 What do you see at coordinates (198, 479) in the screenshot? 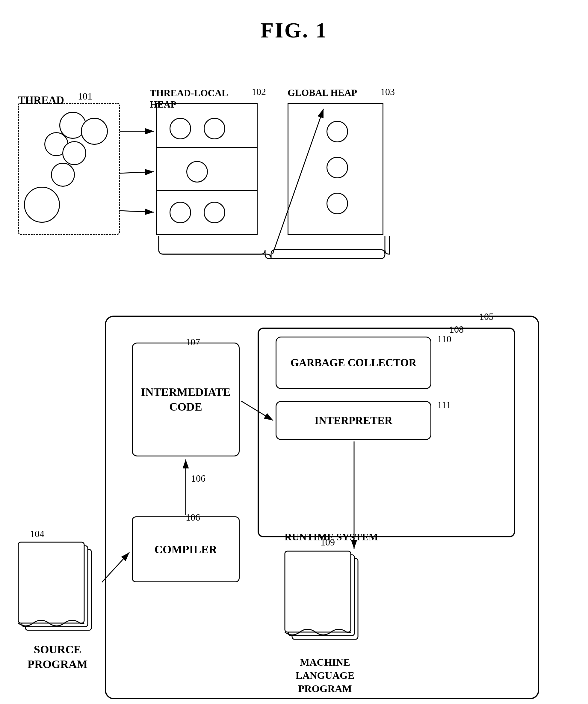
I see `arrow-106-num: 106` at bounding box center [198, 479].